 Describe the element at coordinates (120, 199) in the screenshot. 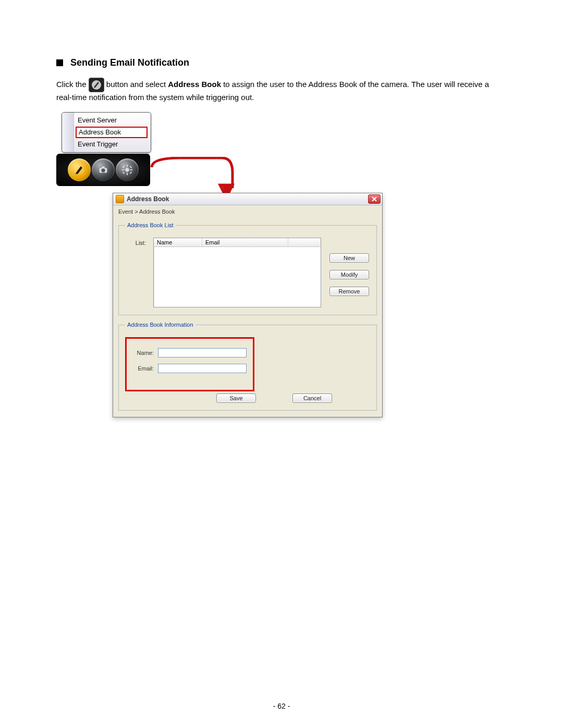

I see `app-icon` at that location.